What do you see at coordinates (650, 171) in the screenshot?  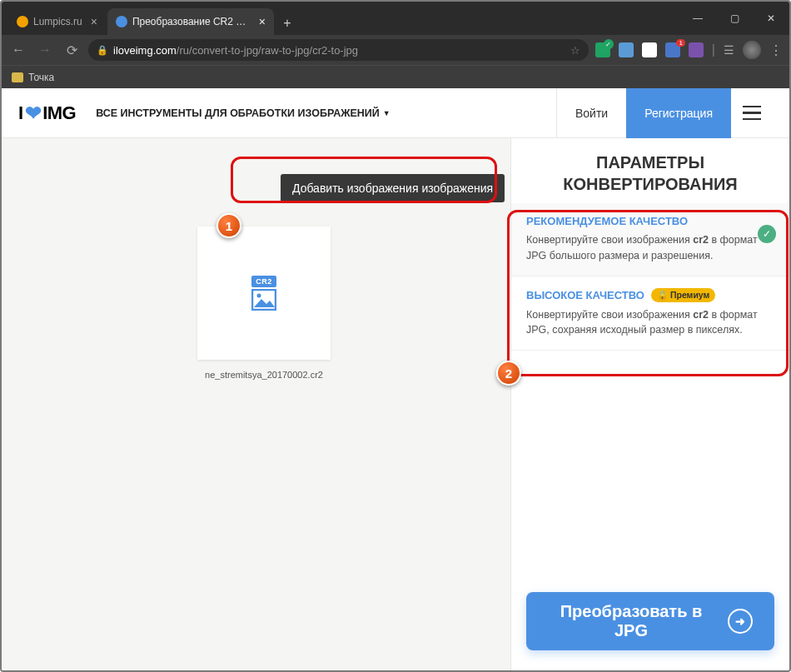 I see `sidebar-title: ПАРАМЕТРЫ КОНВЕРТИРОВАНИЯ` at bounding box center [650, 171].